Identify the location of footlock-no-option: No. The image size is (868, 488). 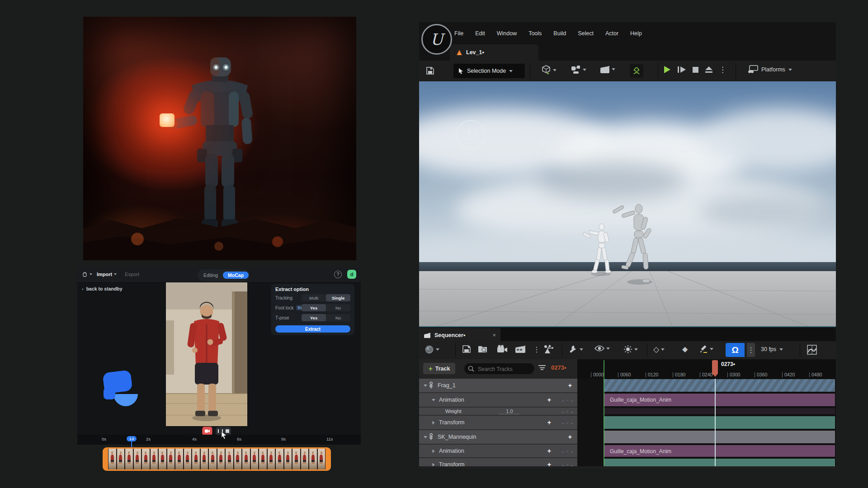
(338, 308).